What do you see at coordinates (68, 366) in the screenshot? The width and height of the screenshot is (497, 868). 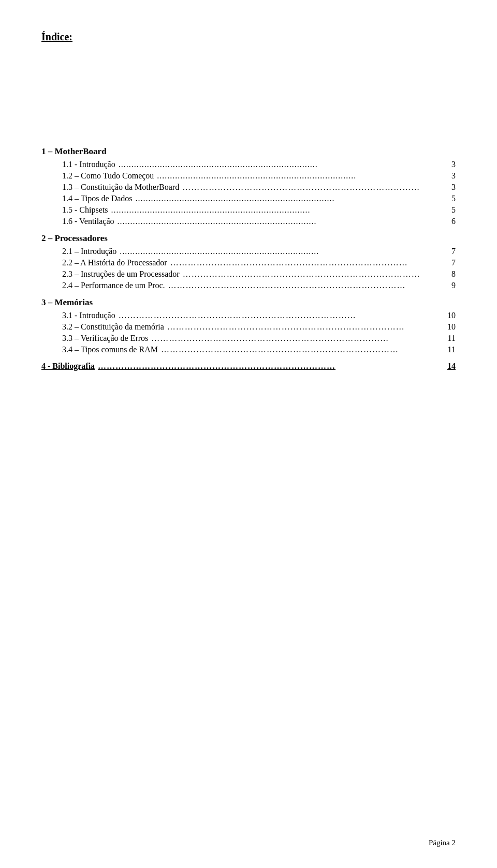 I see `section-4-label: 4 - Bibliografia` at bounding box center [68, 366].